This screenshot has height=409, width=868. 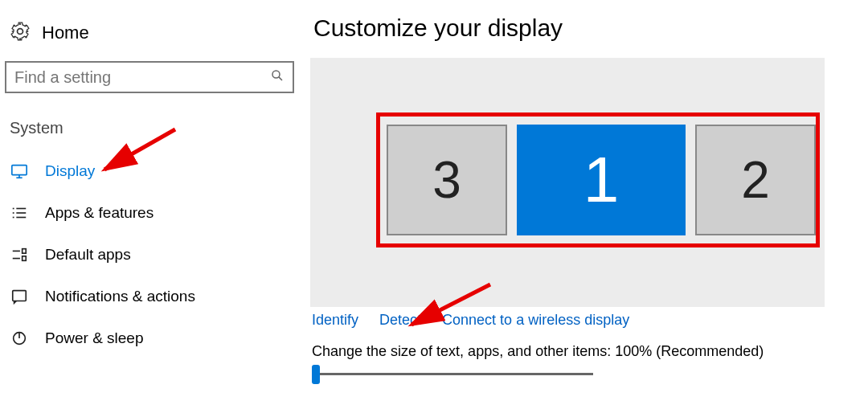 I want to click on sidebar-item-default-apps: Default apps, so click(x=155, y=255).